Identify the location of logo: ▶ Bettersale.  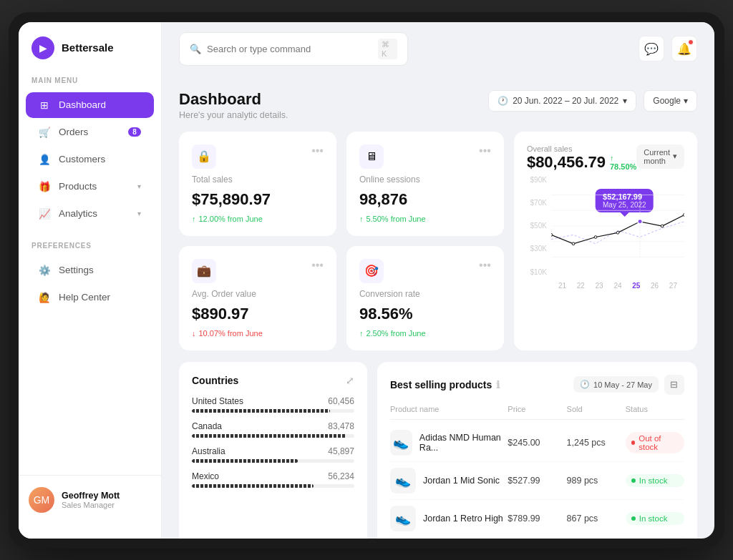
(90, 57).